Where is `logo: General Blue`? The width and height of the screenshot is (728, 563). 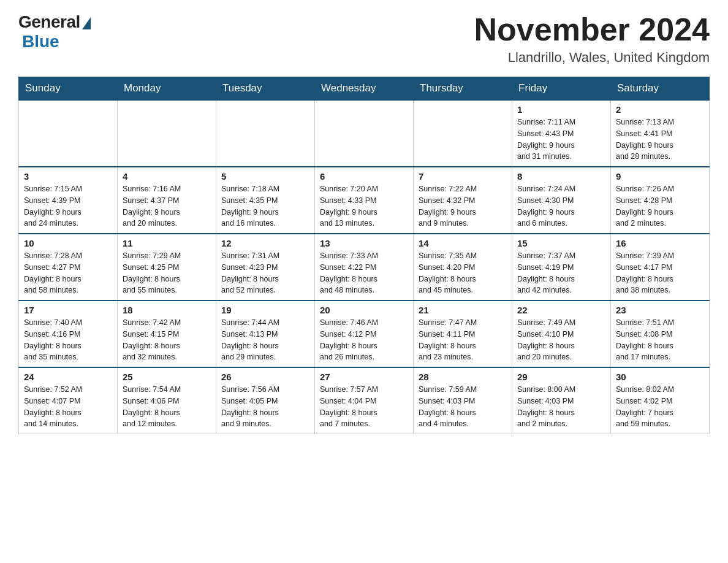 logo: General Blue is located at coordinates (55, 32).